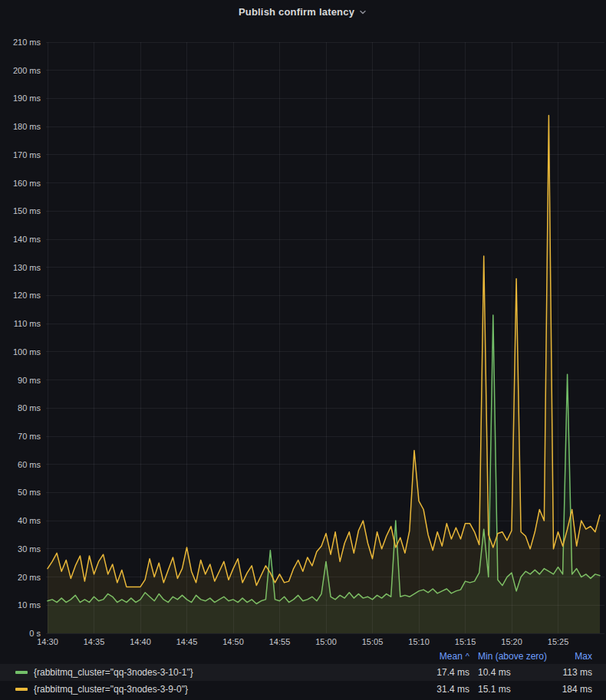 The height and width of the screenshot is (700, 606). I want to click on y-axis-label: 130 ms, so click(28, 268).